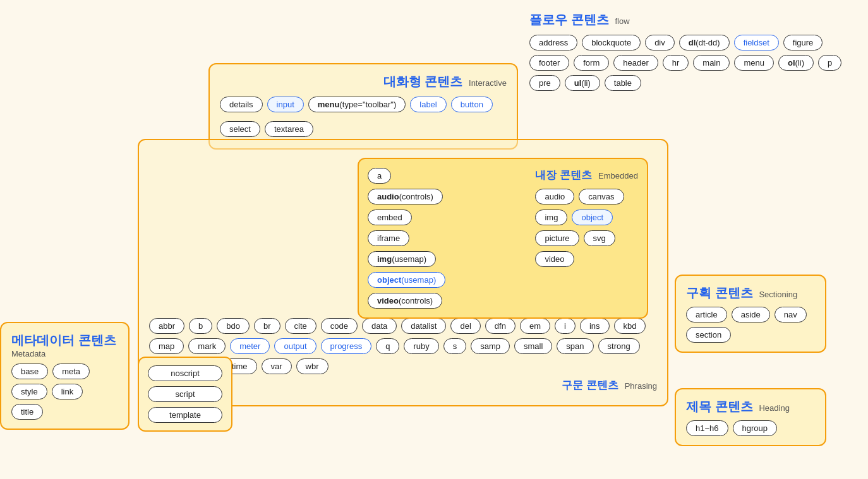  Describe the element at coordinates (167, 346) in the screenshot. I see `tag-map: map` at that location.